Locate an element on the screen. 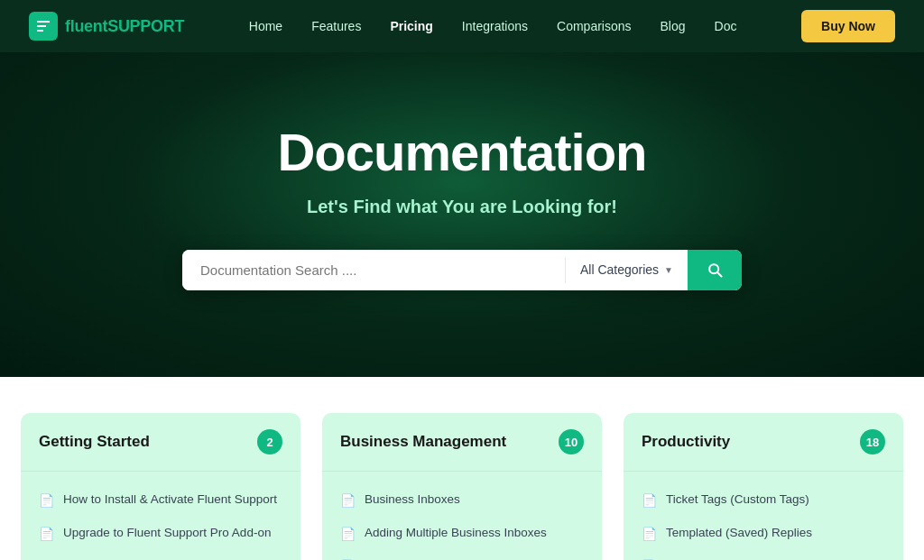 The height and width of the screenshot is (560, 924). nav-comparisons: Comparisons is located at coordinates (594, 26).